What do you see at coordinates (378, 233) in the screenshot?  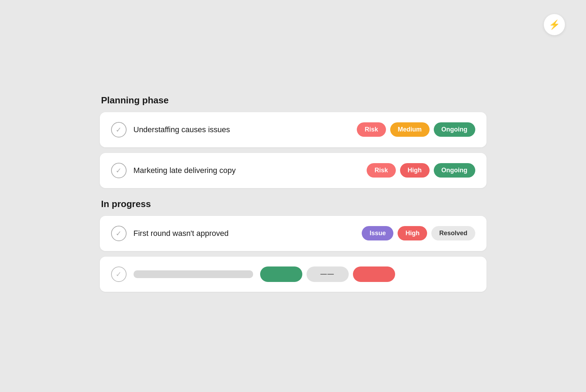 I see `badge-issue-3: Issue` at bounding box center [378, 233].